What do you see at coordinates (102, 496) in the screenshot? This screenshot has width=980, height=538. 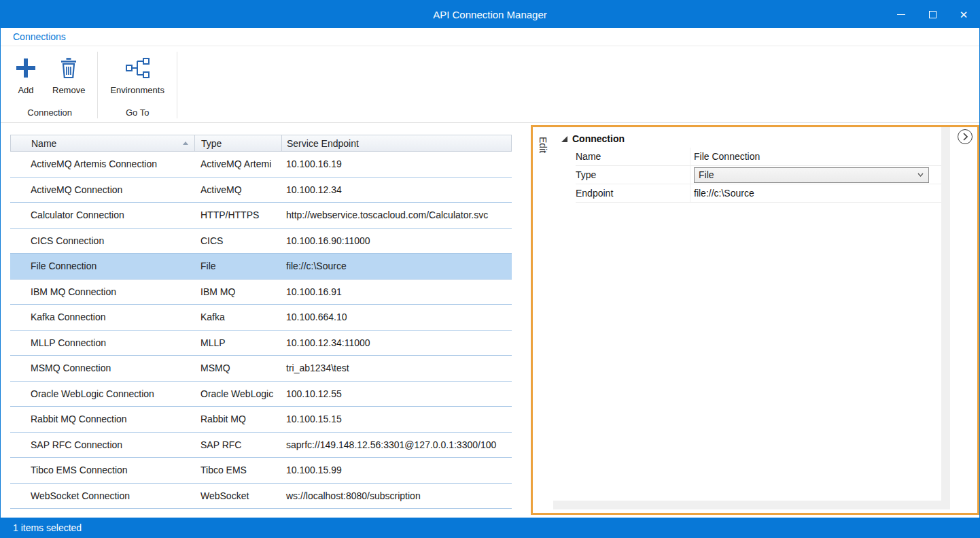 I see `cell-name: WebSocket Connection` at bounding box center [102, 496].